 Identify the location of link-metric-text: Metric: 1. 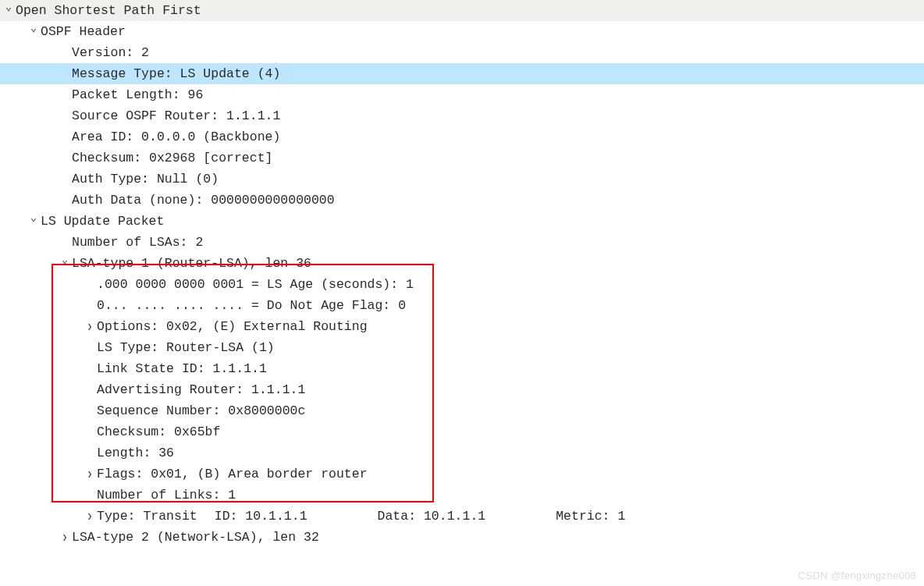
(590, 517).